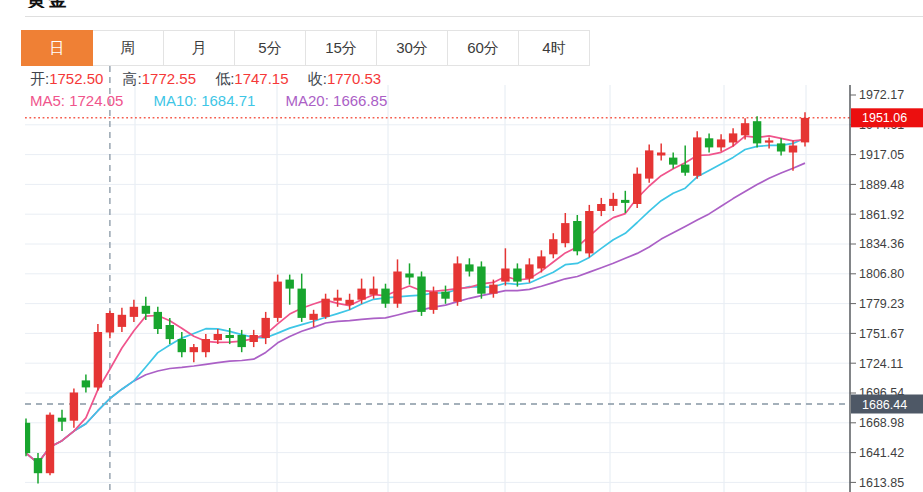  Describe the element at coordinates (40, 78) in the screenshot. I see `ohlc-open-label: 开:` at that location.